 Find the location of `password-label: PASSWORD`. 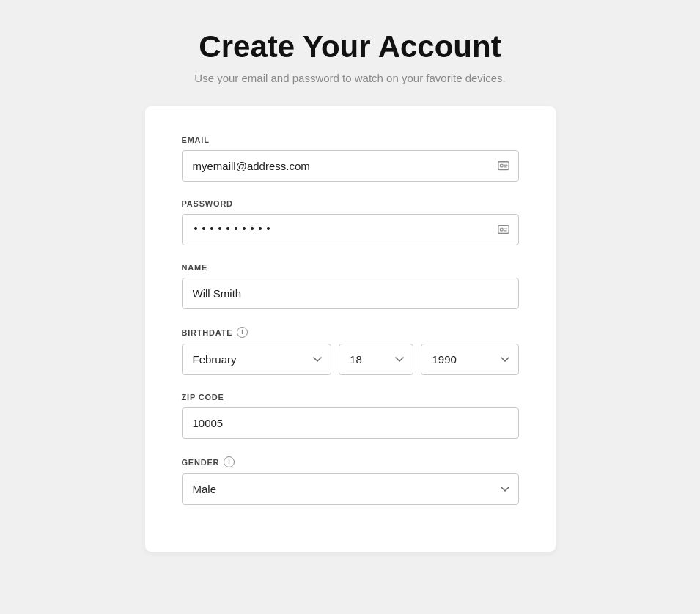

password-label: PASSWORD is located at coordinates (350, 204).